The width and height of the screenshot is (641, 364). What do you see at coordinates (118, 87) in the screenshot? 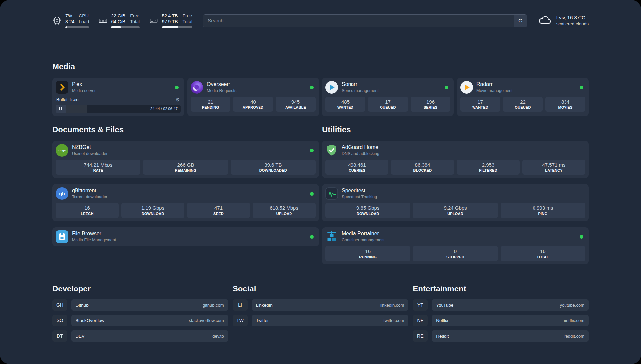
I see `service-link-plex: Plex Media server` at bounding box center [118, 87].